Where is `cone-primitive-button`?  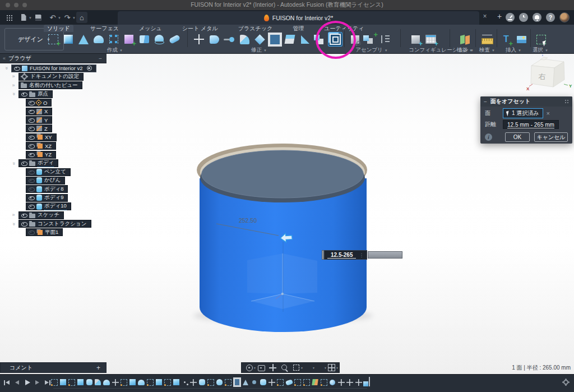
cone-primitive-button is located at coordinates (84, 39).